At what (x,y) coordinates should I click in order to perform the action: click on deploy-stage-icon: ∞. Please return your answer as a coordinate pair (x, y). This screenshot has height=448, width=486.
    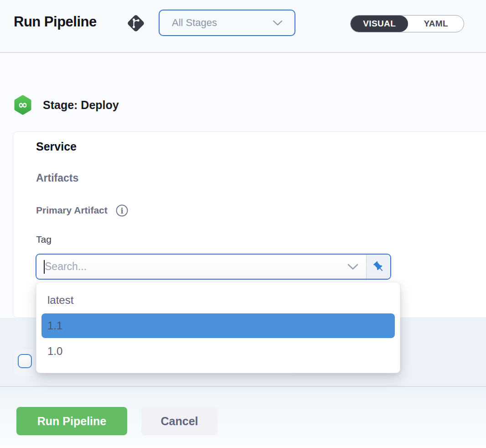
    Looking at the image, I should click on (23, 105).